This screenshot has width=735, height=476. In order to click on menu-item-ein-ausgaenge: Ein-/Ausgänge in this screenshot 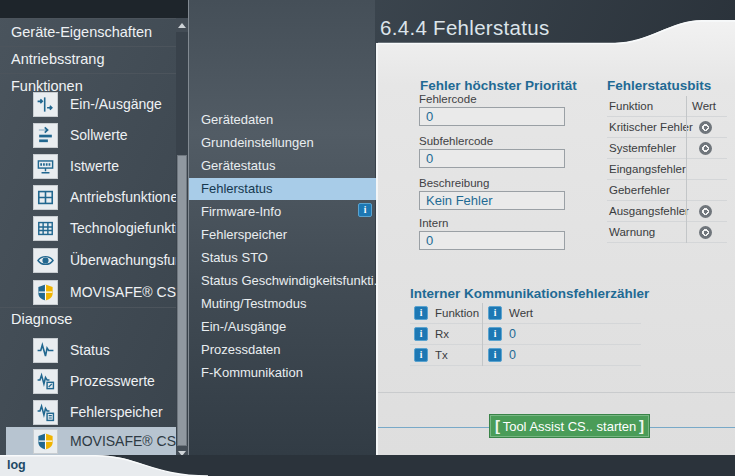, I will do `click(282, 327)`.